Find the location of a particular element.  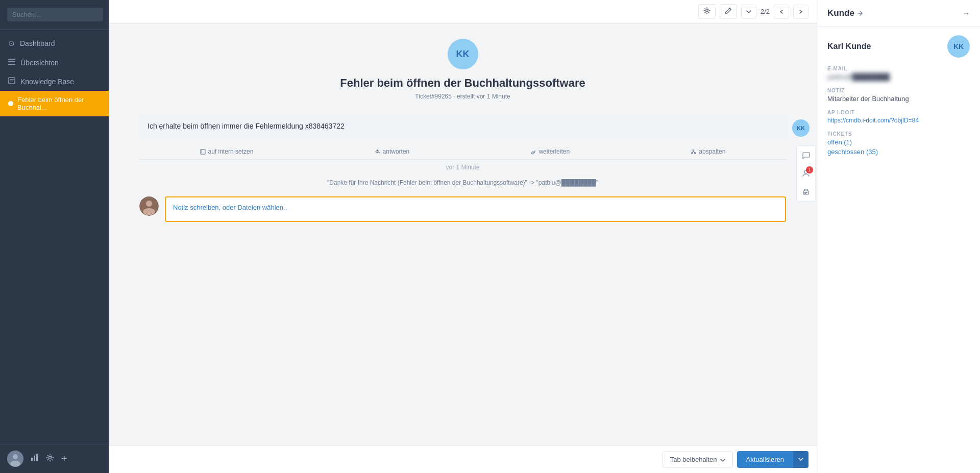

compose-placeholder-text: Notiz schreiben, oder is located at coordinates (205, 207).